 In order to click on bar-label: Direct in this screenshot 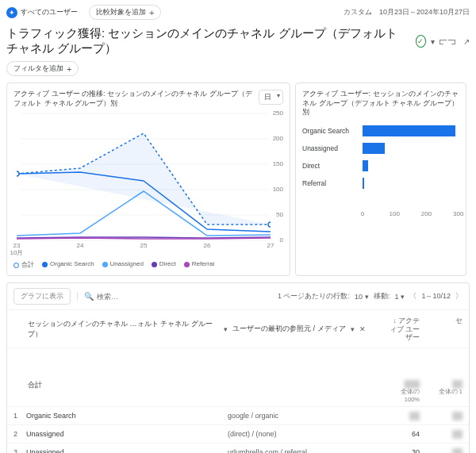, I will do `click(332, 166)`.